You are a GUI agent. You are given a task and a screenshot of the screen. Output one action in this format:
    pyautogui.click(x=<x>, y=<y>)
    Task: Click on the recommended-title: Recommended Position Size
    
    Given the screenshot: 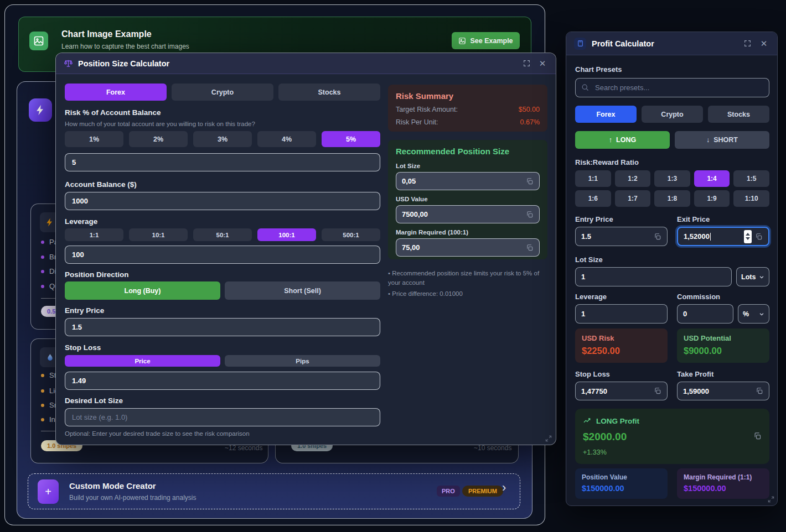 What is the action you would take?
    pyautogui.click(x=468, y=152)
    